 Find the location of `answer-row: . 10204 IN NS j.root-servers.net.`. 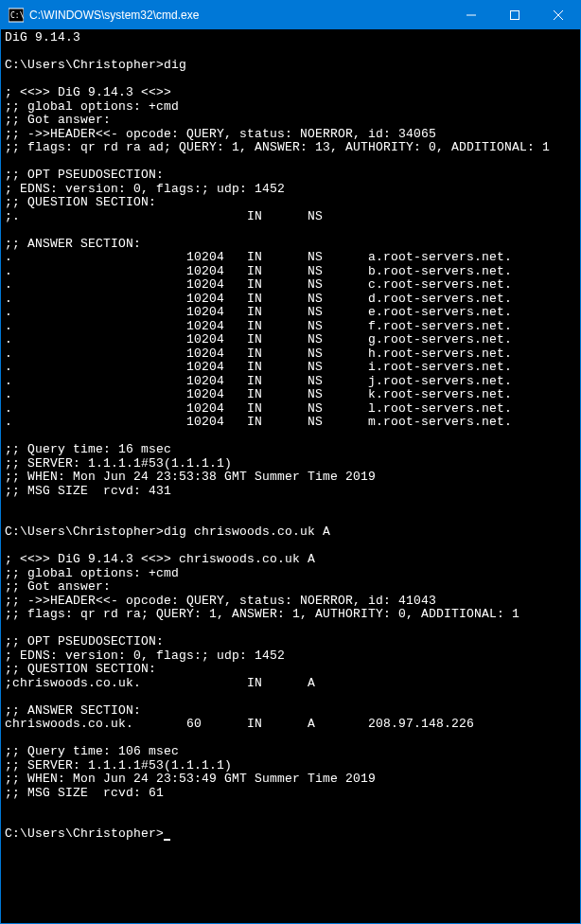

answer-row: . 10204 IN NS j.root-servers.net. is located at coordinates (258, 381).